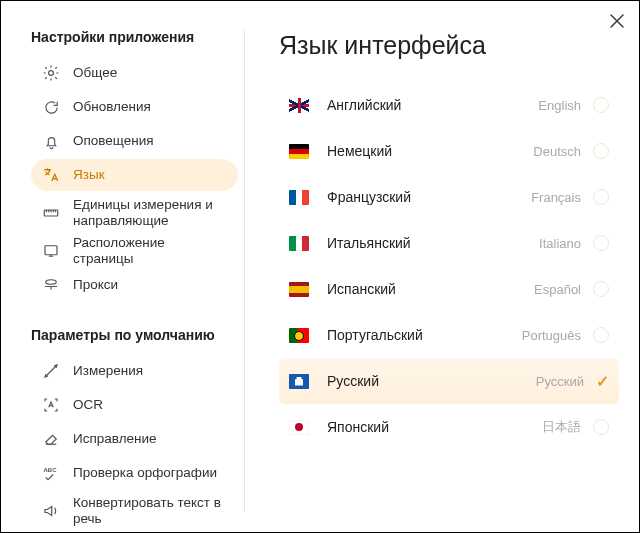  I want to click on lang-native: Английский, so click(432, 105).